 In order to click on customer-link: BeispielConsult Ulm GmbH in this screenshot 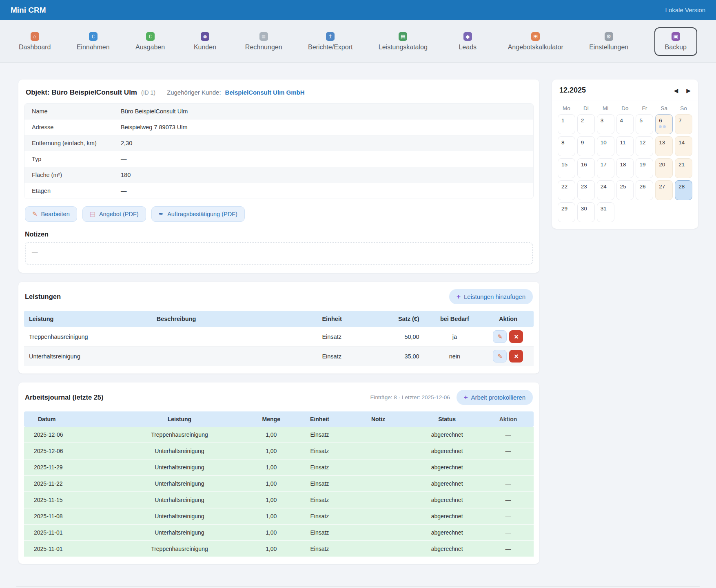, I will do `click(265, 92)`.